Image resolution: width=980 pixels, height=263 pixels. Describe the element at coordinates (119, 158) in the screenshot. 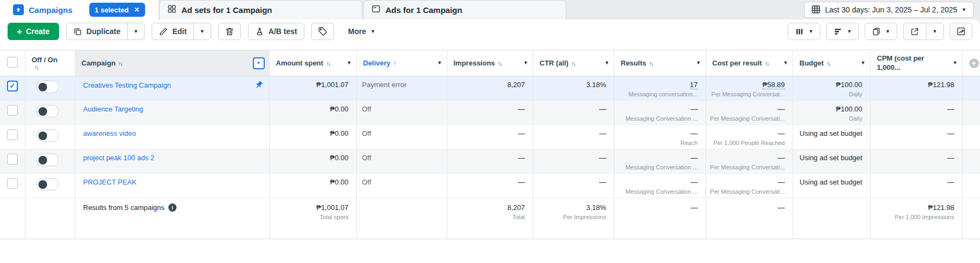

I see `campaign-link: project peak 100 ads 2` at that location.